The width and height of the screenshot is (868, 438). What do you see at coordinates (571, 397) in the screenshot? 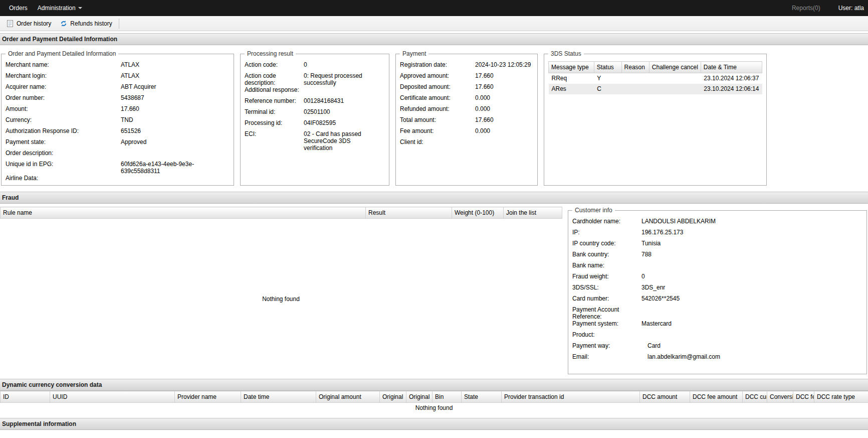
I see `col-header-provider-transaction-id: Provider transaction id` at bounding box center [571, 397].